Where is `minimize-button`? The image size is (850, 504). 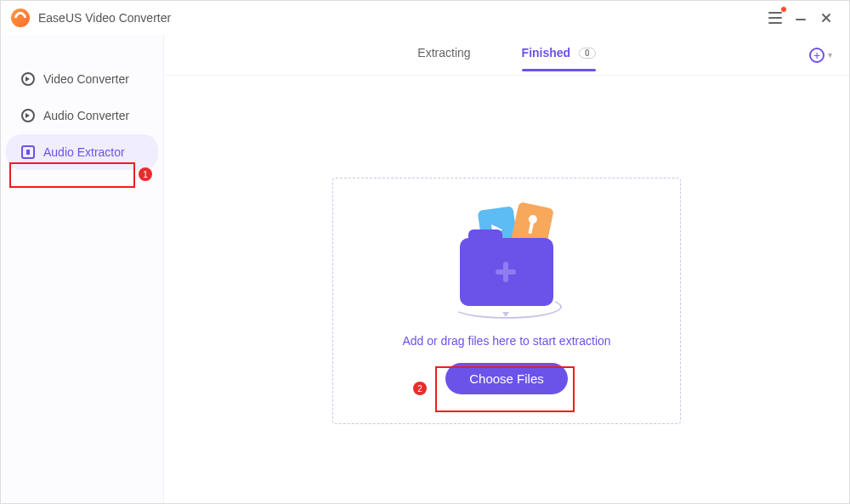 minimize-button is located at coordinates (801, 18).